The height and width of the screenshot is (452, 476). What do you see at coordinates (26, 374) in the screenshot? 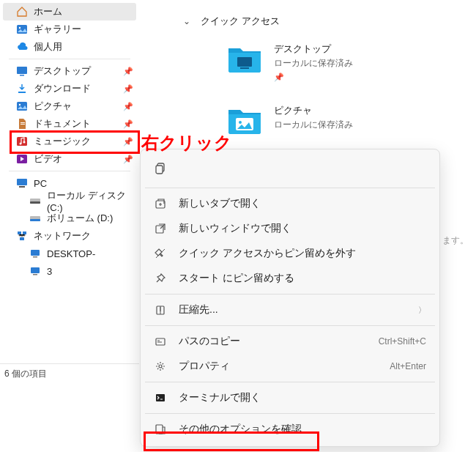
I see `status-bar: 6 個の項目` at bounding box center [26, 374].